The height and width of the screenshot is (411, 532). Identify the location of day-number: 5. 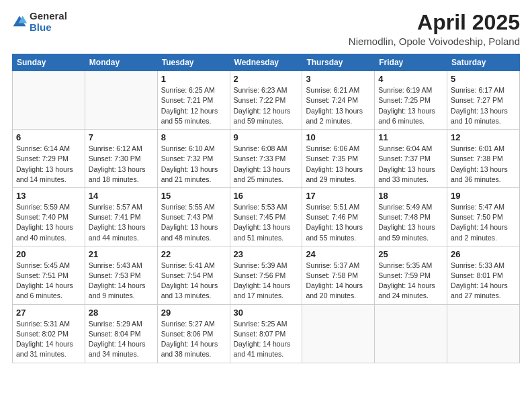
(484, 79).